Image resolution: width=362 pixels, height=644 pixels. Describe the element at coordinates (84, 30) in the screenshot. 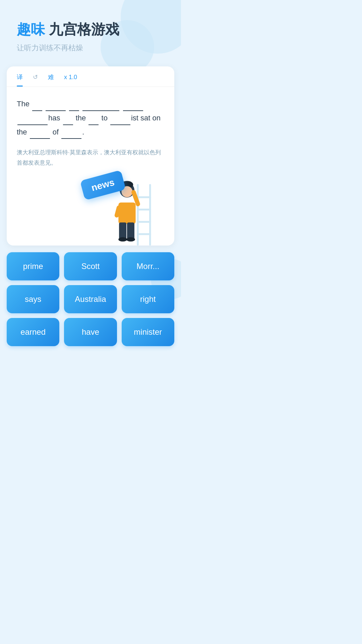

I see `title-main: 九宫格游戏` at that location.